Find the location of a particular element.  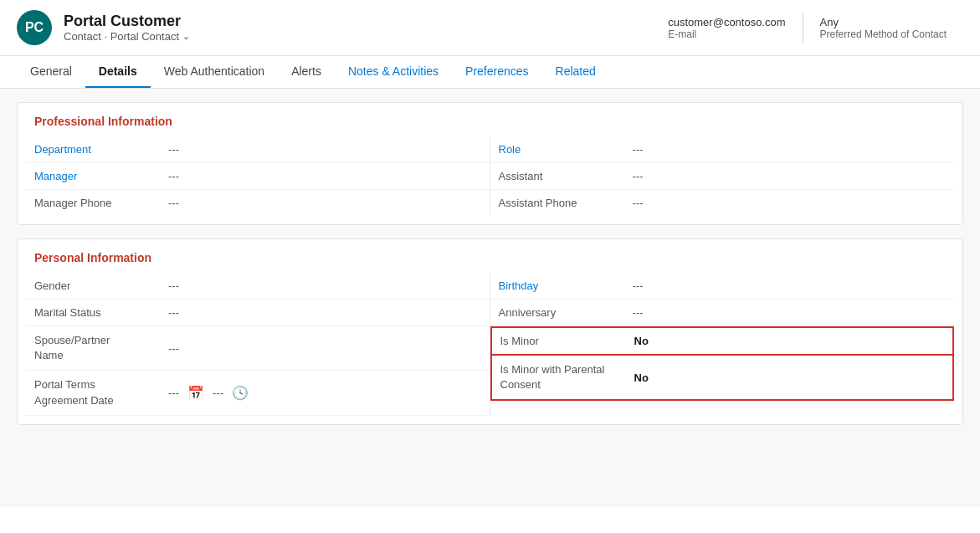

contact-subtitle: Contact · Portal Contact ⌄ is located at coordinates (357, 37).